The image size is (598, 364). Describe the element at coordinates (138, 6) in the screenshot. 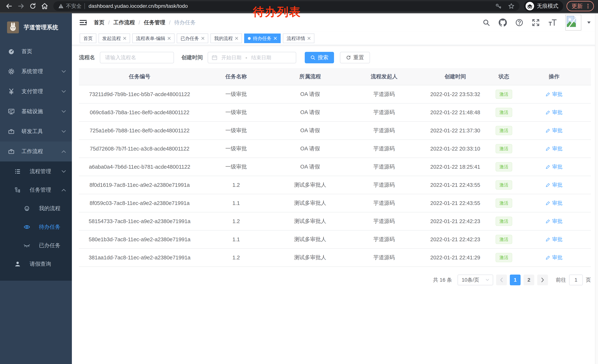

I see `url-text: dashboard.yudao.iocoder.cn/bpm/task/todo` at that location.